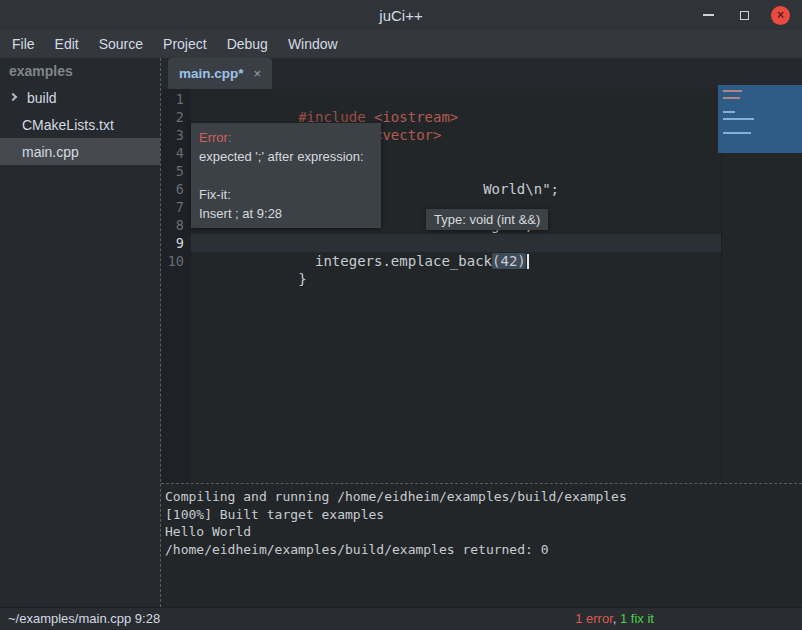  Describe the element at coordinates (13, 97) in the screenshot. I see `chevron-right-icon` at that location.